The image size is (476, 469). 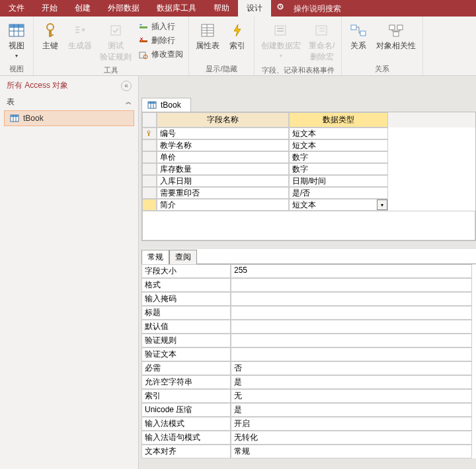 I want to click on design-grid-row: 库存数量数字, so click(x=309, y=169).